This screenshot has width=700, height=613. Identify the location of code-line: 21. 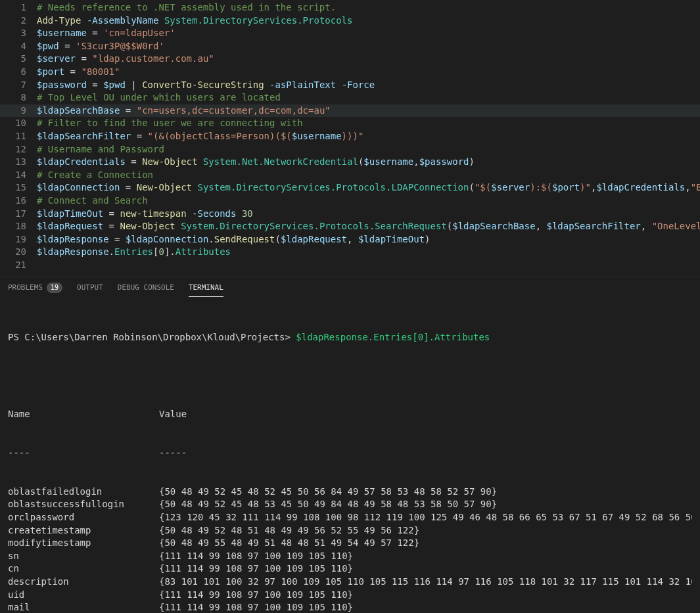
(350, 265).